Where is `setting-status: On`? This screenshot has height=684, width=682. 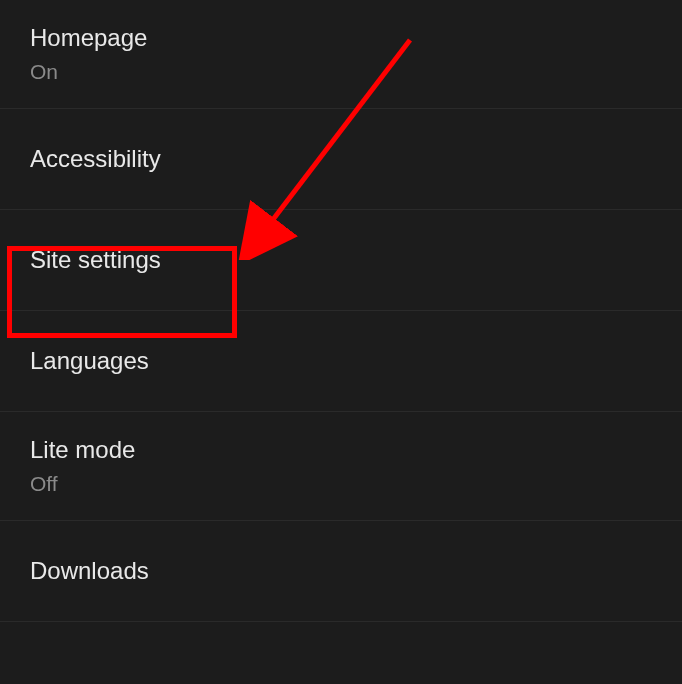 setting-status: On is located at coordinates (341, 72).